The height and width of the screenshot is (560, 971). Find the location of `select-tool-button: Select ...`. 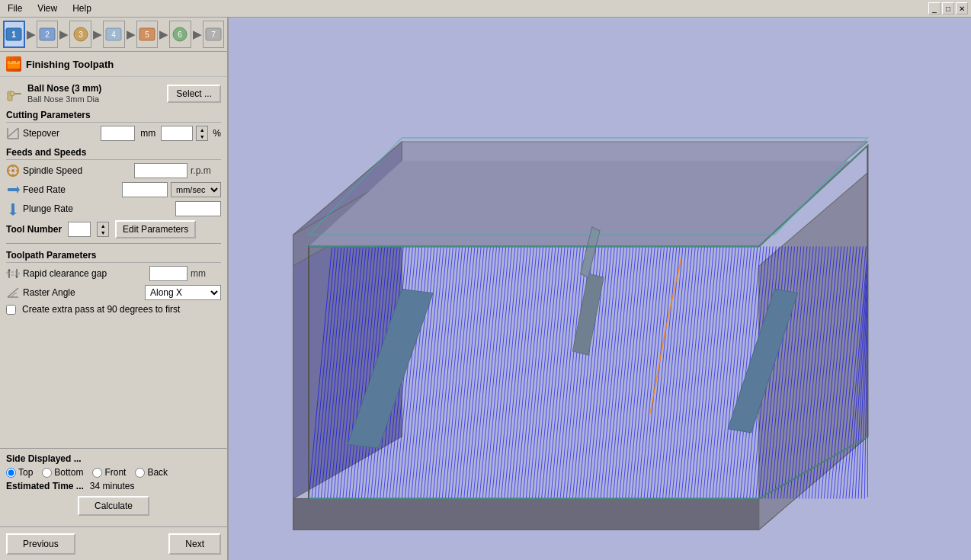

select-tool-button: Select ... is located at coordinates (194, 94).